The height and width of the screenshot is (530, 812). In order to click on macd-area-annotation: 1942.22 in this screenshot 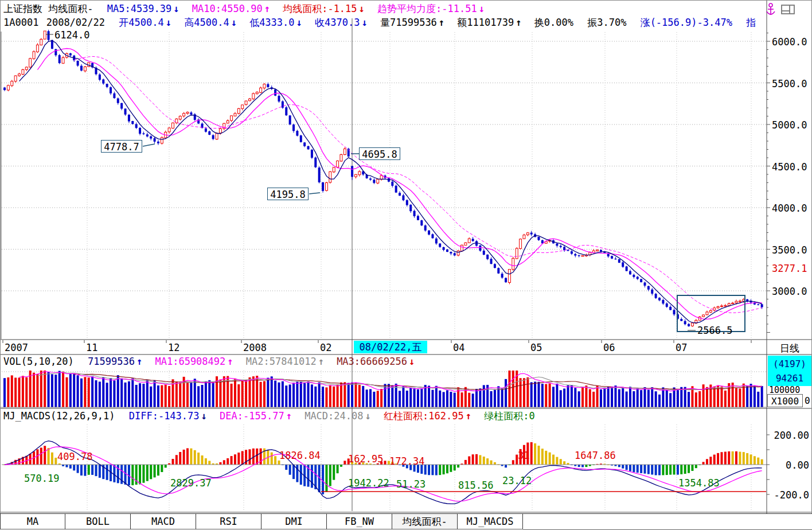, I will do `click(369, 483)`.